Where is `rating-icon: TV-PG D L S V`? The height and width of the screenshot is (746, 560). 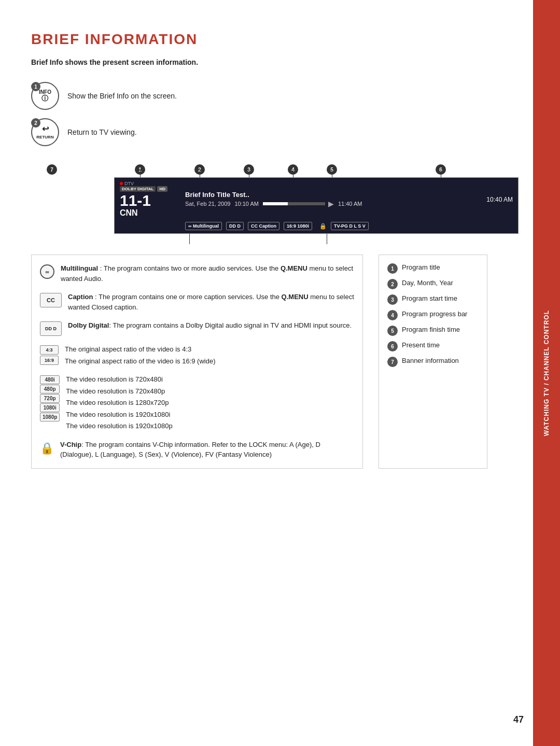
rating-icon: TV-PG D L S V is located at coordinates (349, 226).